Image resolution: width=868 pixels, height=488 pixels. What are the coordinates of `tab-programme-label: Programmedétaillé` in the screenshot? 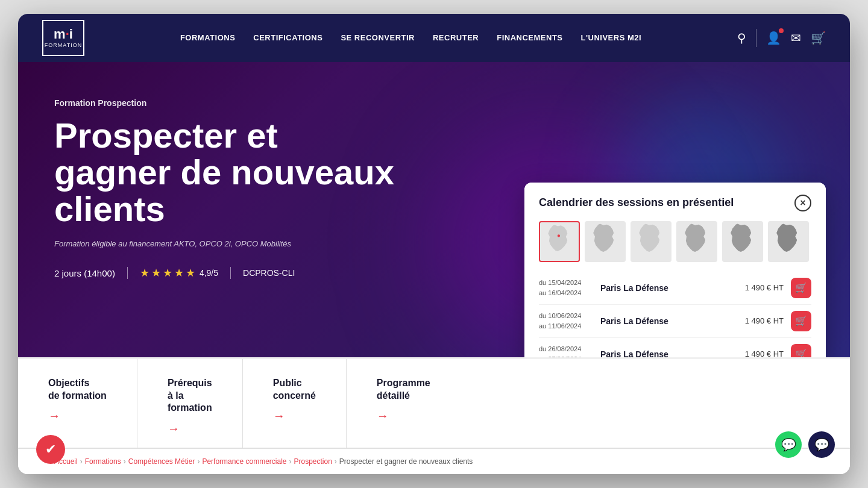 It's located at (404, 390).